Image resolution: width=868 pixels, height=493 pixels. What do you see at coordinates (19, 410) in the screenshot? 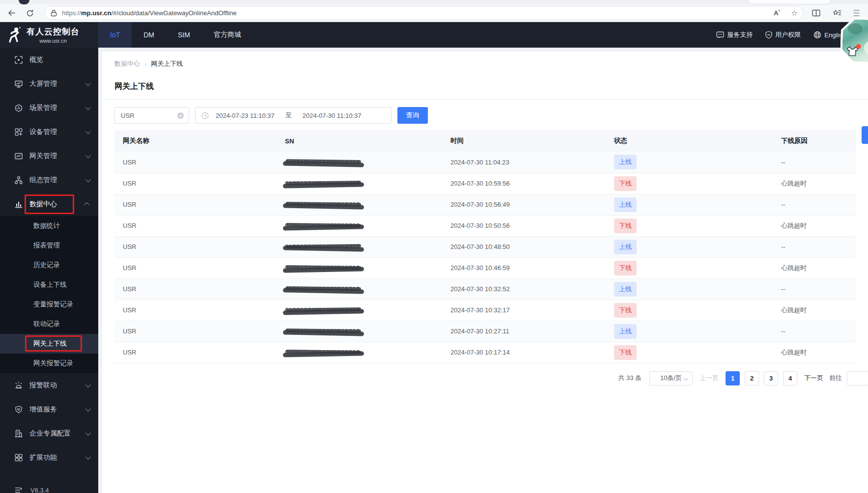
I see `vas-shield-icon` at bounding box center [19, 410].